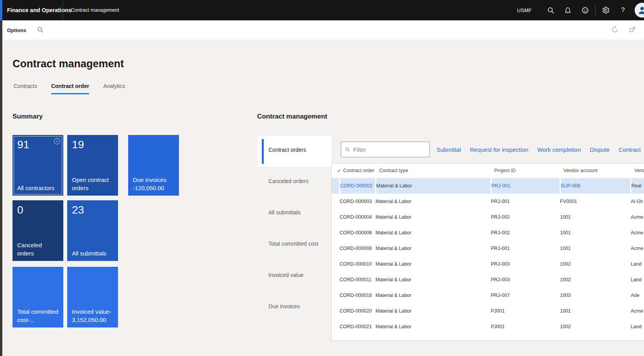  I want to click on nav-item-canceled-orders: Canceled orders, so click(288, 181).